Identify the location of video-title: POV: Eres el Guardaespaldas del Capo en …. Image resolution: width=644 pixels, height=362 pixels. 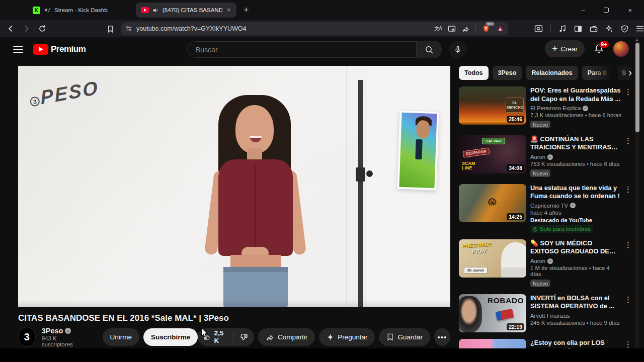
(576, 95).